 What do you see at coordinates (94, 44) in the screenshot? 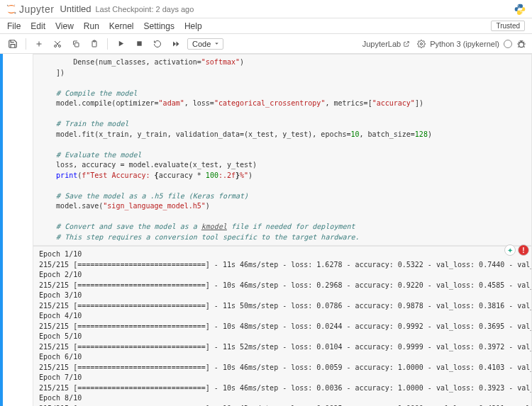
I see `paste-icon` at bounding box center [94, 44].